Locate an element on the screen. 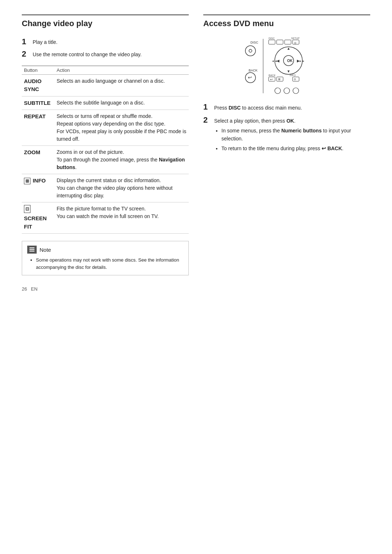 The image size is (392, 554). page-lang: EN is located at coordinates (34, 289).